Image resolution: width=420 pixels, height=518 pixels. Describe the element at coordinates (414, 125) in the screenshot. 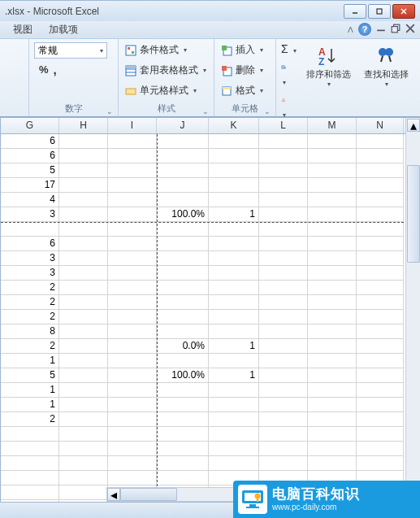

I see `scroll-up-icon: ▴` at that location.